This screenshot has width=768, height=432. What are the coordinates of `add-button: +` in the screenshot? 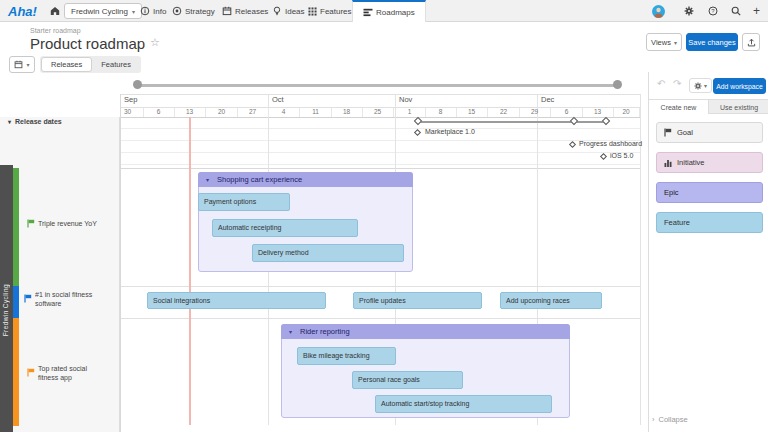 It's located at (756, 11).